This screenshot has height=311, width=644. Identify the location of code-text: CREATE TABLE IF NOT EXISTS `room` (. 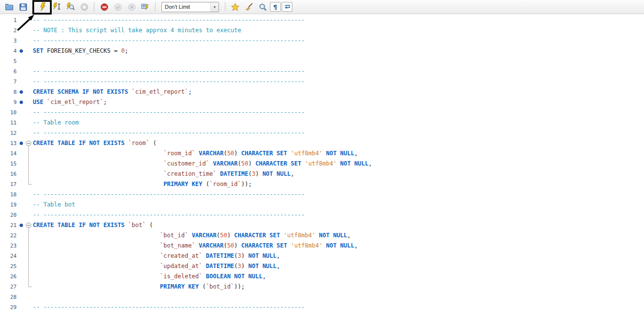
(95, 144).